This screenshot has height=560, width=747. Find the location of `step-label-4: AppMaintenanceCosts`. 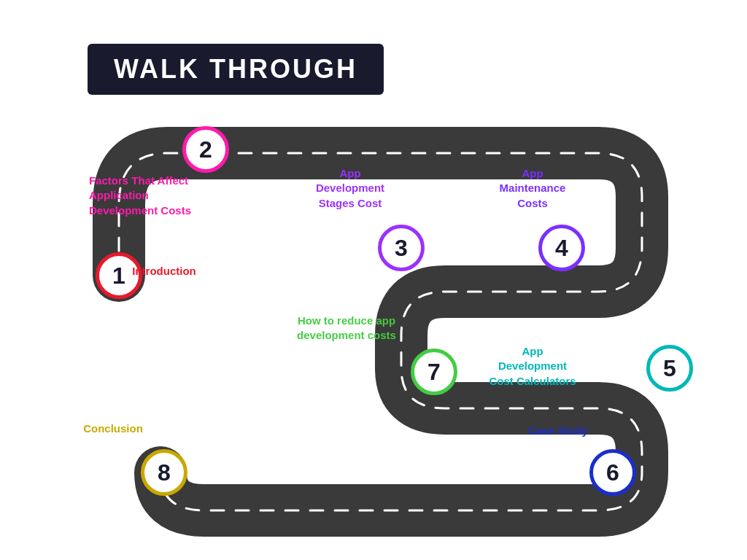

step-label-4: AppMaintenanceCosts is located at coordinates (533, 188).